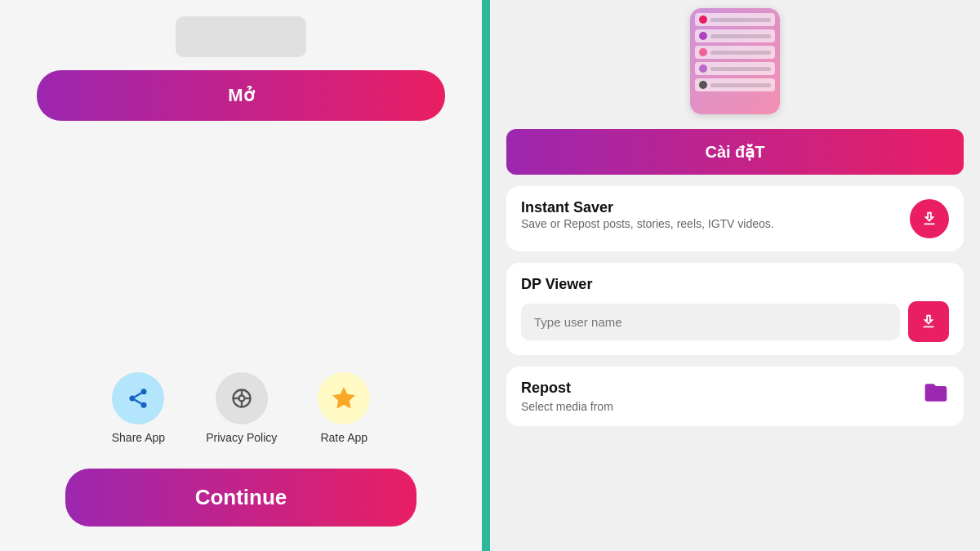 The image size is (980, 551). What do you see at coordinates (567, 389) in the screenshot?
I see `repost-title: Repost` at bounding box center [567, 389].